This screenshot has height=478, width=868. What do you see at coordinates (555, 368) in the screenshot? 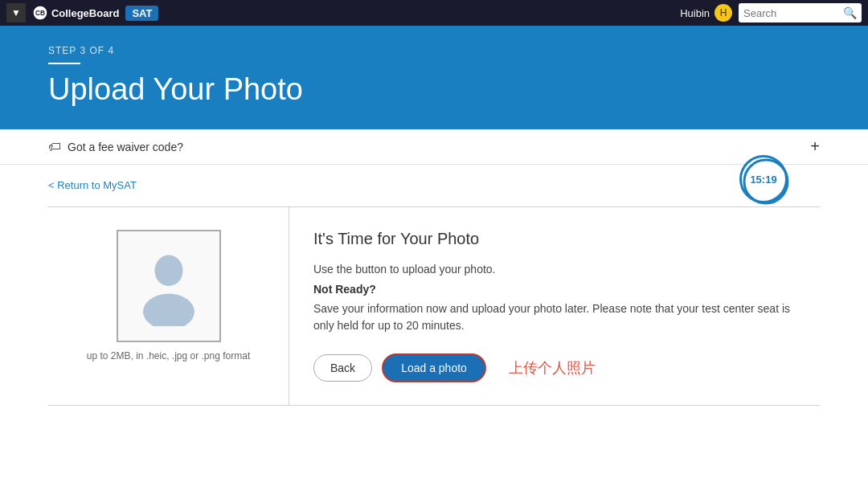
I see `photo-action-buttons: Back Load a photo 上传个人照片` at bounding box center [555, 368].